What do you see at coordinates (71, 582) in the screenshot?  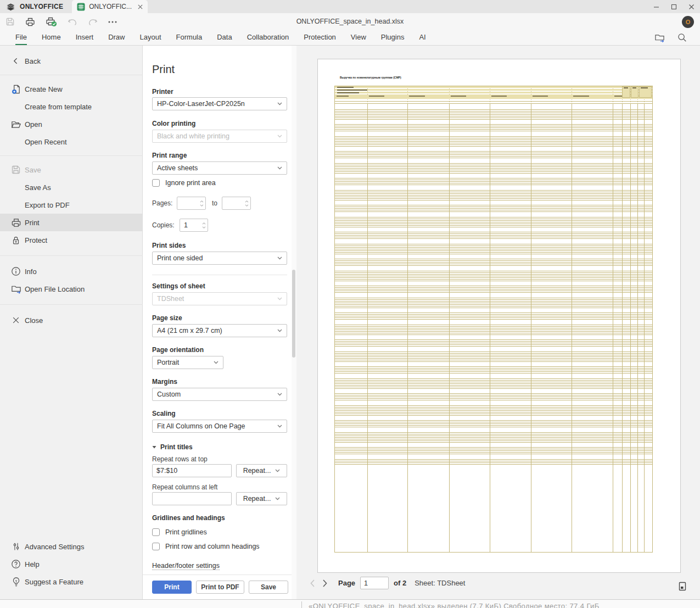 I see `sidebar-item-suggest-feature: Suggest a Feature` at bounding box center [71, 582].